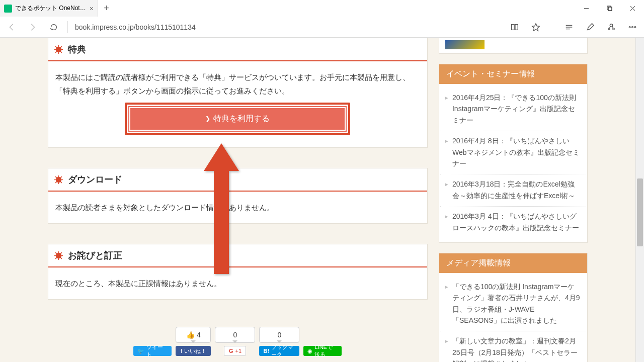 Image resolution: width=644 pixels, height=362 pixels. What do you see at coordinates (611, 27) in the screenshot?
I see `share-icon` at bounding box center [611, 27].